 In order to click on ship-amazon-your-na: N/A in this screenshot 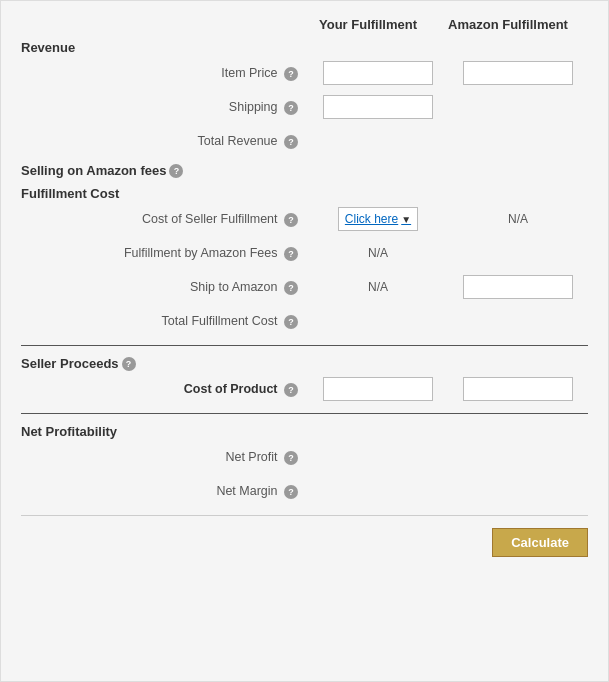, I will do `click(378, 287)`.